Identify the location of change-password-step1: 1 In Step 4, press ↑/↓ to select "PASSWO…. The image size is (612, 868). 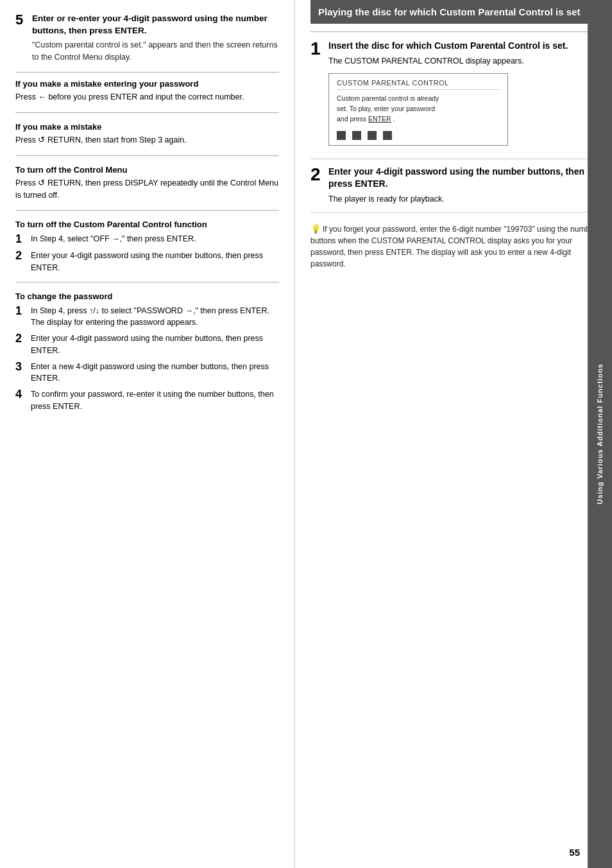
(148, 317).